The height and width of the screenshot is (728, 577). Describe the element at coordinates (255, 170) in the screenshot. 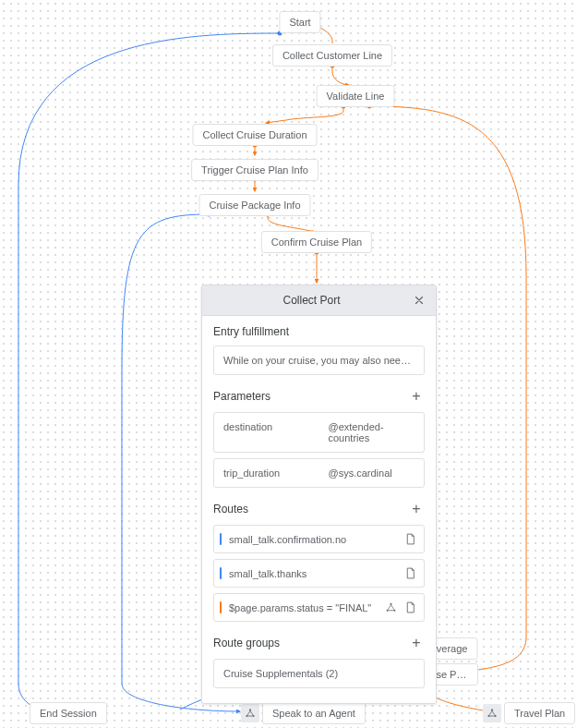

I see `node-trigger-cruise-plan-info: Trigger Cruise Plan Info` at that location.